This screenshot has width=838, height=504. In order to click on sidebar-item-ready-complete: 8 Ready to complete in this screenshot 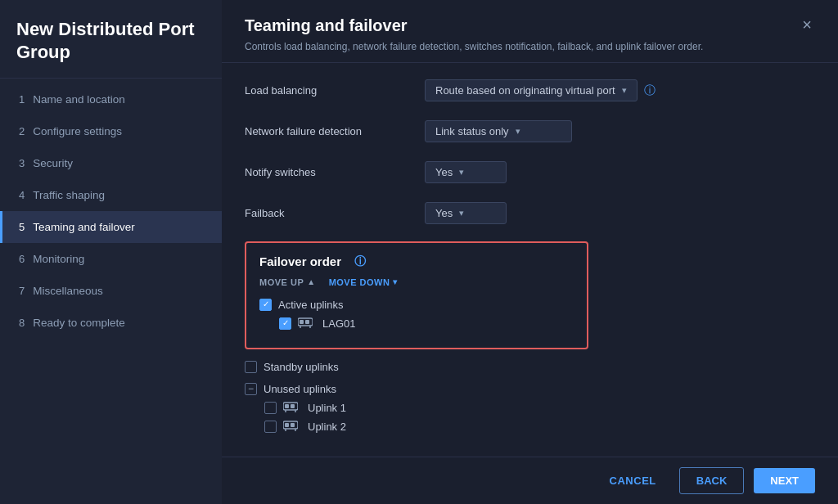, I will do `click(111, 322)`.